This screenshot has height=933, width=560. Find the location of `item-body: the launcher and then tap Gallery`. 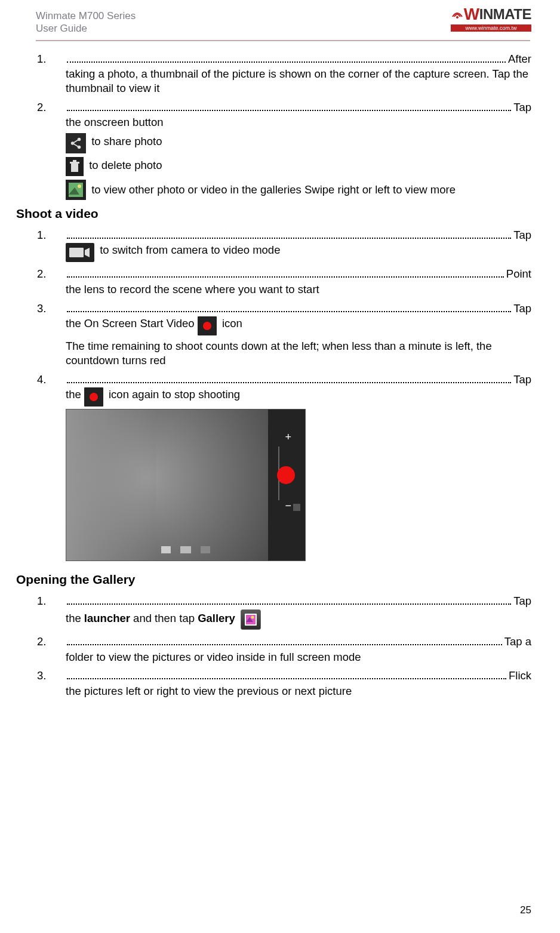

item-body: the launcher and then tap Gallery is located at coordinates (299, 620).